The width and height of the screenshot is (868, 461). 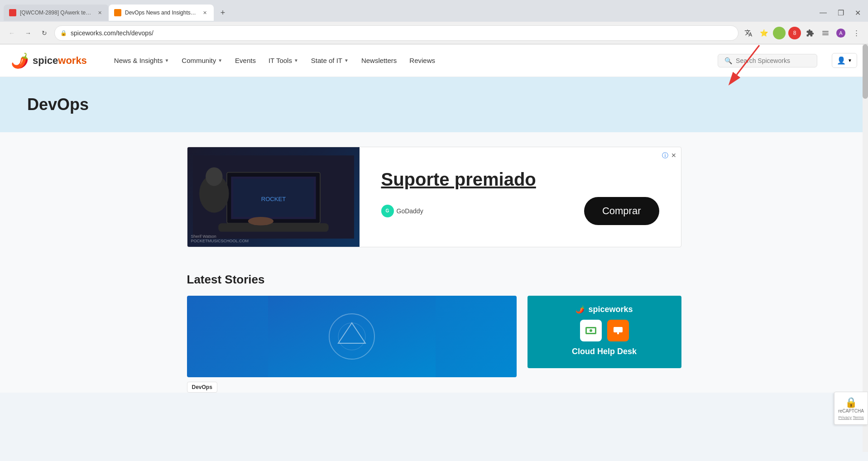 I want to click on browser-tab-2: DevOps News and Insights - Sp... ✕, so click(x=161, y=13).